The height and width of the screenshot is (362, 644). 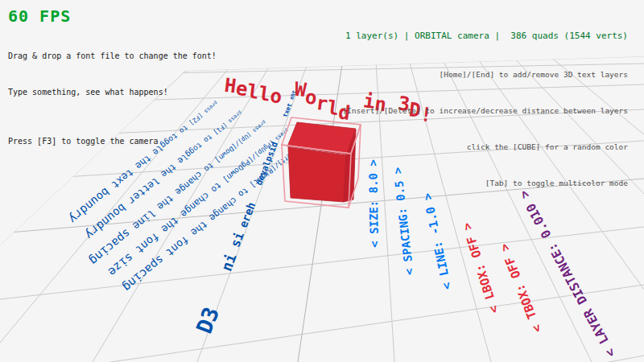 What do you see at coordinates (485, 35) in the screenshot?
I see `render-stats: 1 layer(s) | ORBITAL camera | 386 quads …` at bounding box center [485, 35].